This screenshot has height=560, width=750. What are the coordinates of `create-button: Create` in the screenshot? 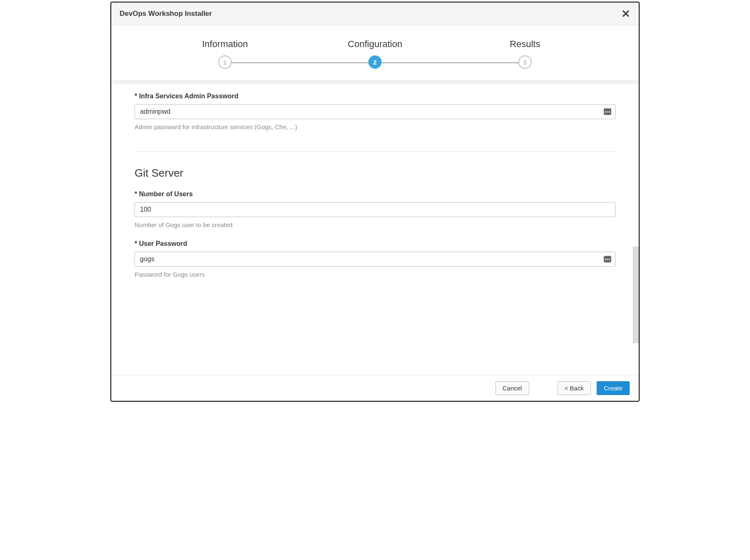 It's located at (613, 388).